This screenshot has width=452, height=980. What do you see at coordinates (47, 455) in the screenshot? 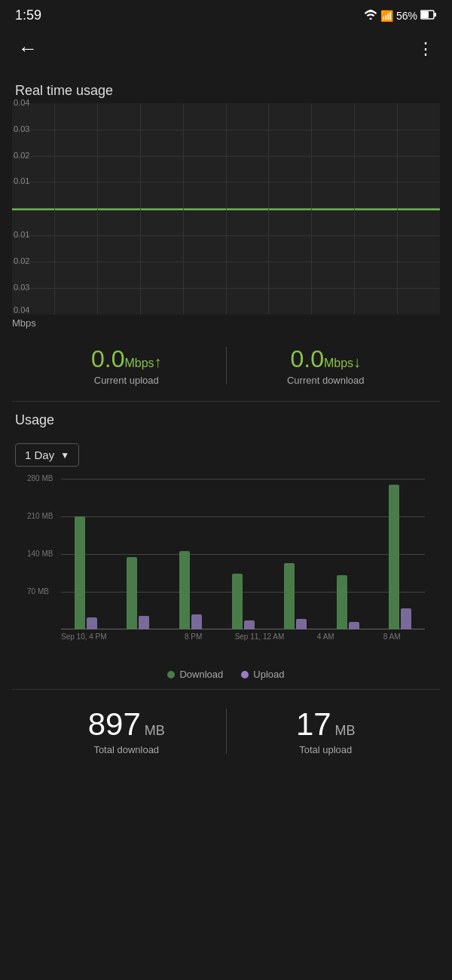
I see `period-label: 1 Day ▼` at bounding box center [47, 455].